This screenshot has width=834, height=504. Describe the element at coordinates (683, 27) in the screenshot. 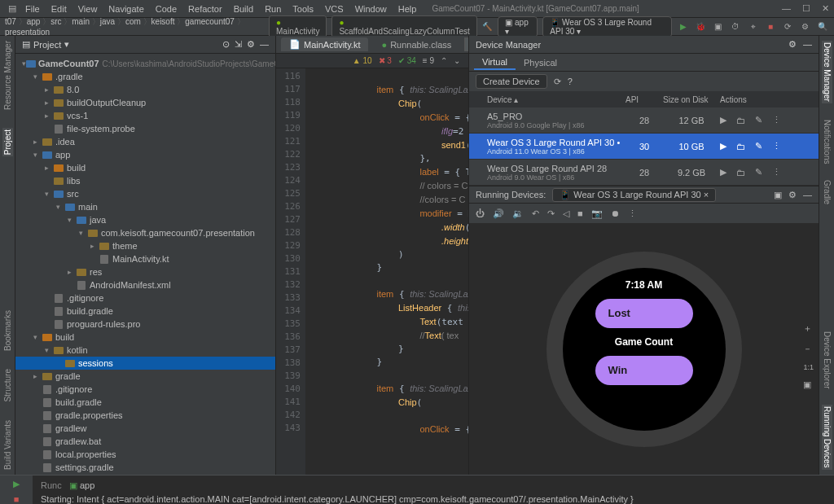

I see `run-icon: ▶` at that location.